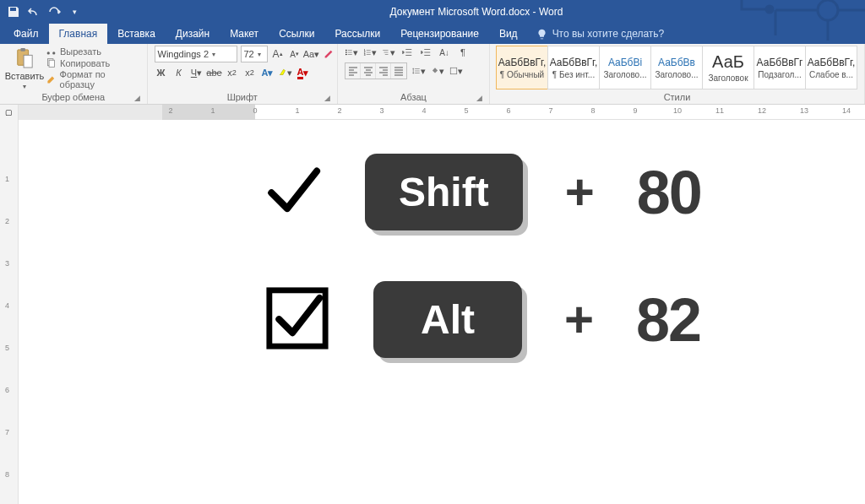  What do you see at coordinates (370, 52) in the screenshot?
I see `numbering-icon: 123▾` at bounding box center [370, 52].